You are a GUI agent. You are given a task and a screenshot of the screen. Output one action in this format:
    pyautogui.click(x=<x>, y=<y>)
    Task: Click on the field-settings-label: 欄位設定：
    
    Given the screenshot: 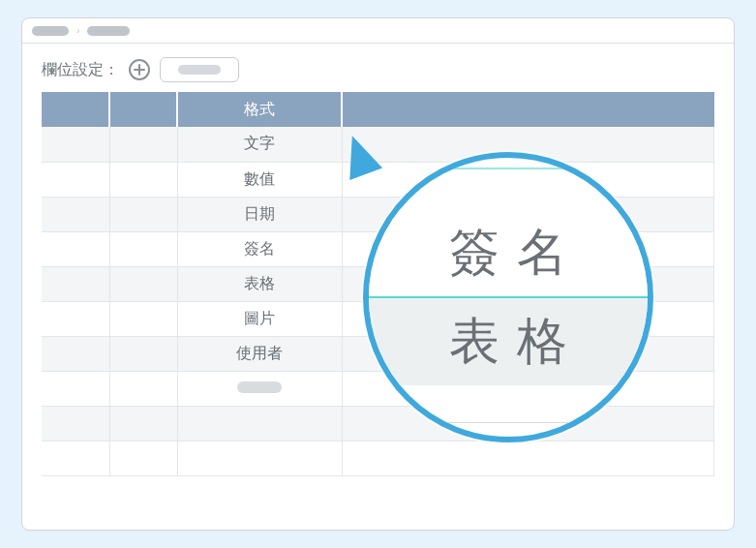 What is the action you would take?
    pyautogui.click(x=80, y=70)
    